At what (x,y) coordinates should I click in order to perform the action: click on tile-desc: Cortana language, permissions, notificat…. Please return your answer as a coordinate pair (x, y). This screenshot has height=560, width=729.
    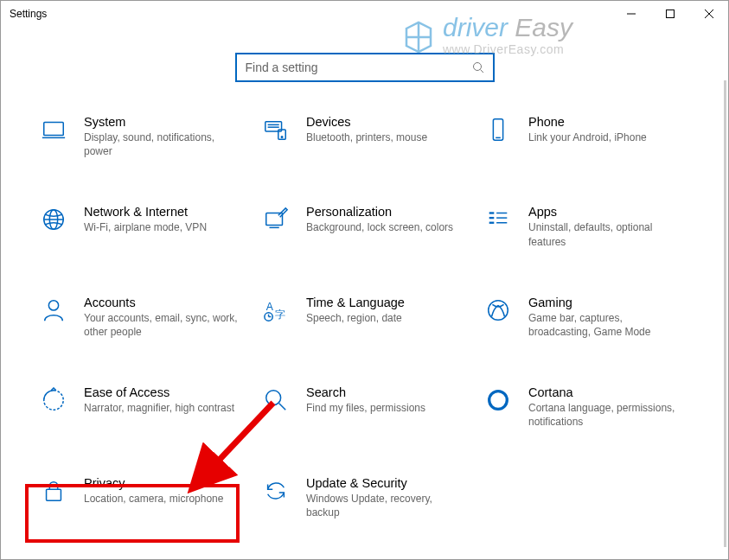
    Looking at the image, I should click on (605, 415).